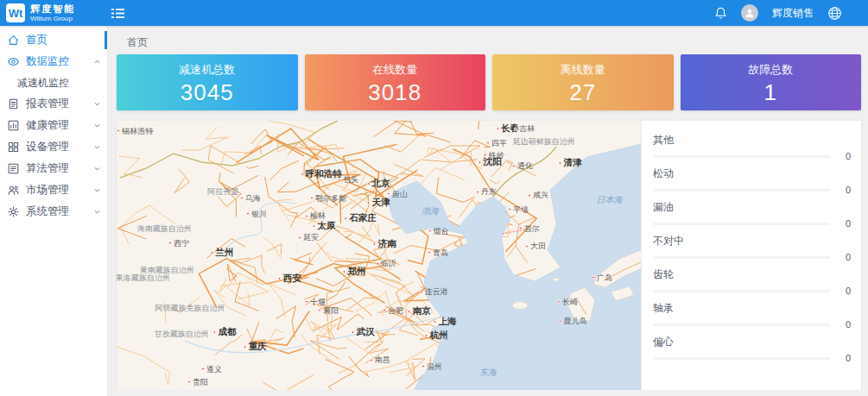  Describe the element at coordinates (14, 169) in the screenshot. I see `algorithm-icon` at that location.